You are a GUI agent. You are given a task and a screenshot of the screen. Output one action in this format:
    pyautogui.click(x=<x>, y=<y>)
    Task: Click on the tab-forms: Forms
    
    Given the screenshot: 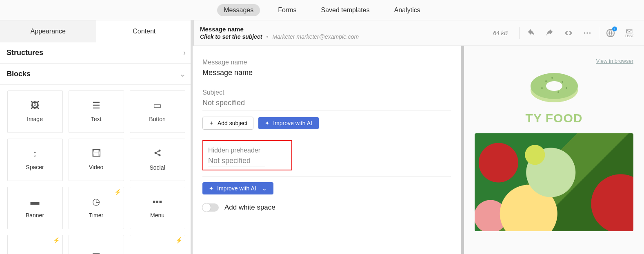 What is the action you would take?
    pyautogui.click(x=287, y=10)
    